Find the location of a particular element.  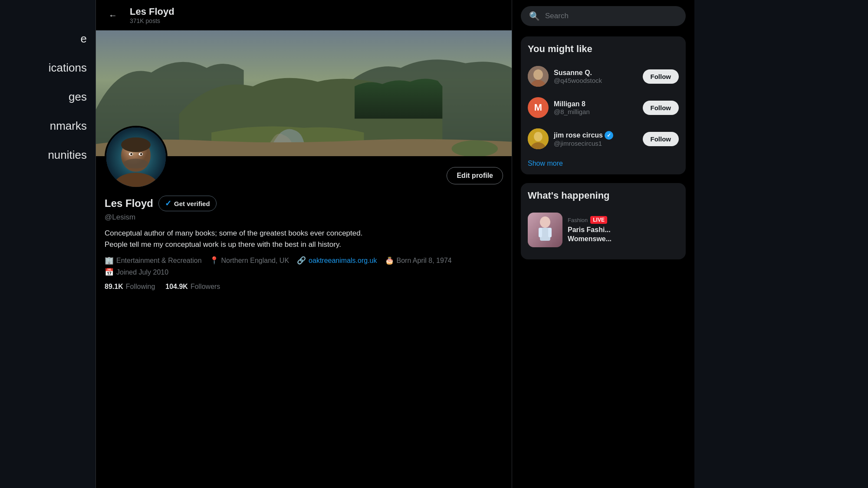

suggestion-handle-milligan: @8_milligan is located at coordinates (595, 112).